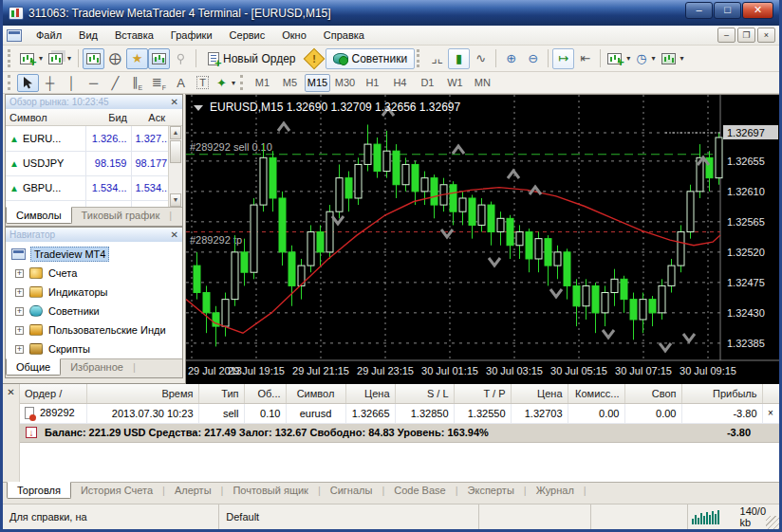 This screenshot has height=532, width=782. What do you see at coordinates (39, 490) in the screenshot?
I see `terminal-tab-0: Торговля` at bounding box center [39, 490].